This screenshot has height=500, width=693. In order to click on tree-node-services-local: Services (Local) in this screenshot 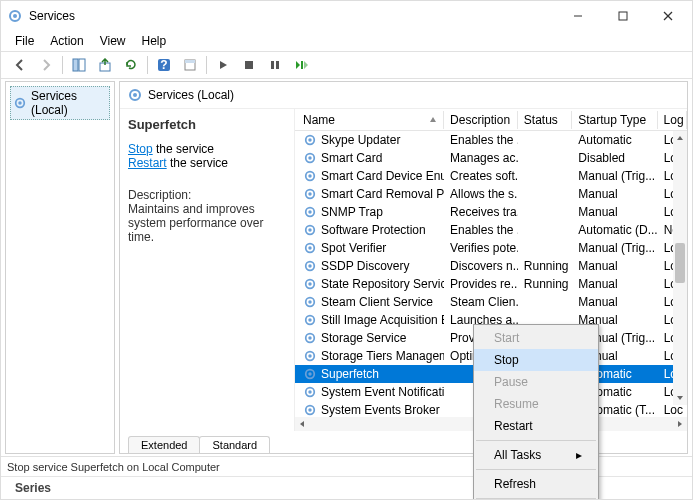, I will do `click(60, 103)`.